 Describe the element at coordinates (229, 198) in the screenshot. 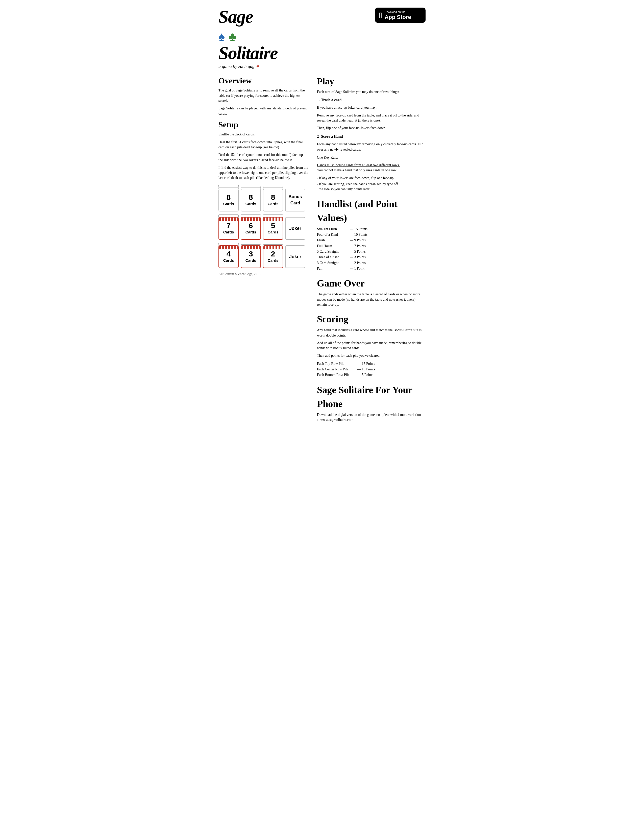

I see `pile-8-1: 8 Cards` at that location.